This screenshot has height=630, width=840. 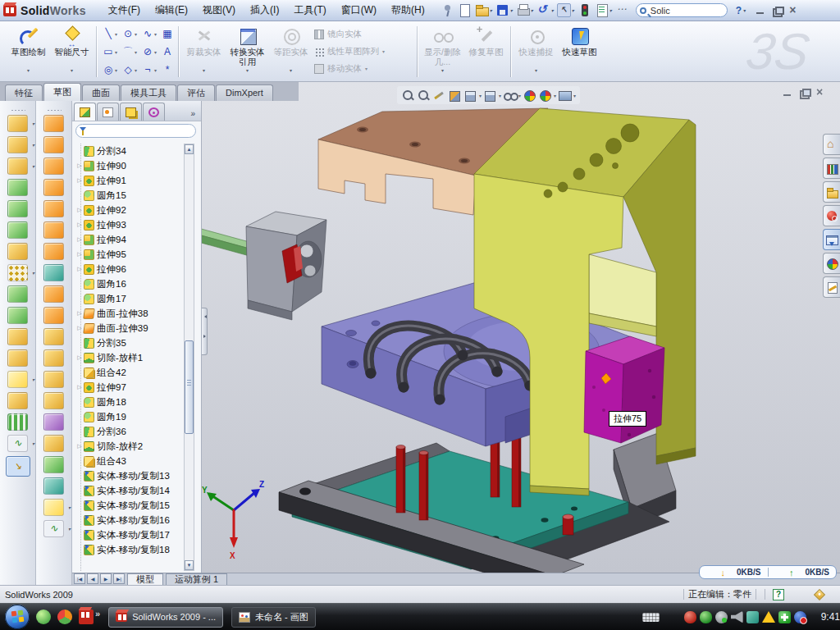 What do you see at coordinates (264, 10) in the screenshot?
I see `menubar-item: 插入(I)` at bounding box center [264, 10].